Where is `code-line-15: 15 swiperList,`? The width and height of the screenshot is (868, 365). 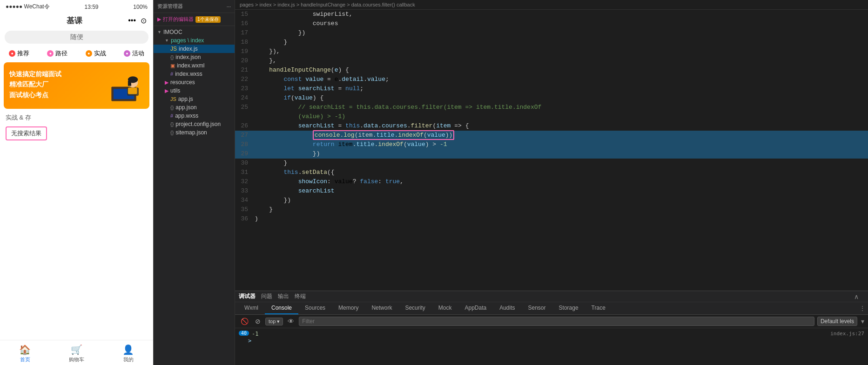
code-line-15: 15 swiperList, is located at coordinates (552, 14).